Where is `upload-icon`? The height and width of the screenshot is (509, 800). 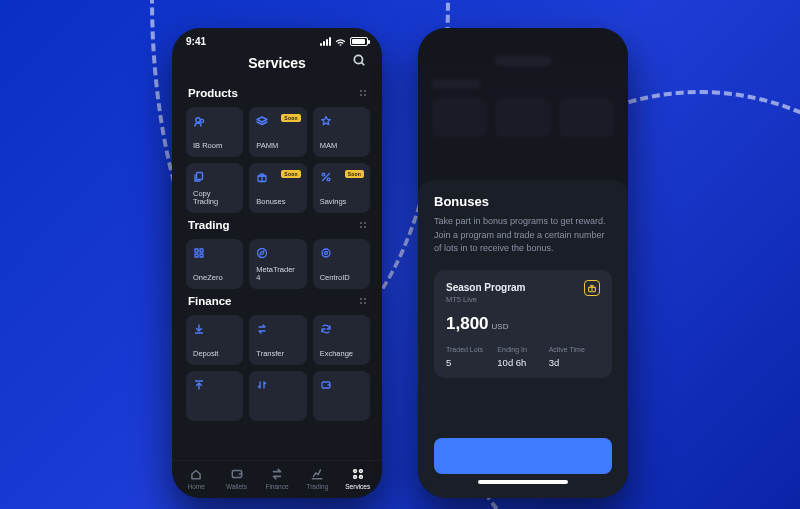 upload-icon is located at coordinates (199, 385).